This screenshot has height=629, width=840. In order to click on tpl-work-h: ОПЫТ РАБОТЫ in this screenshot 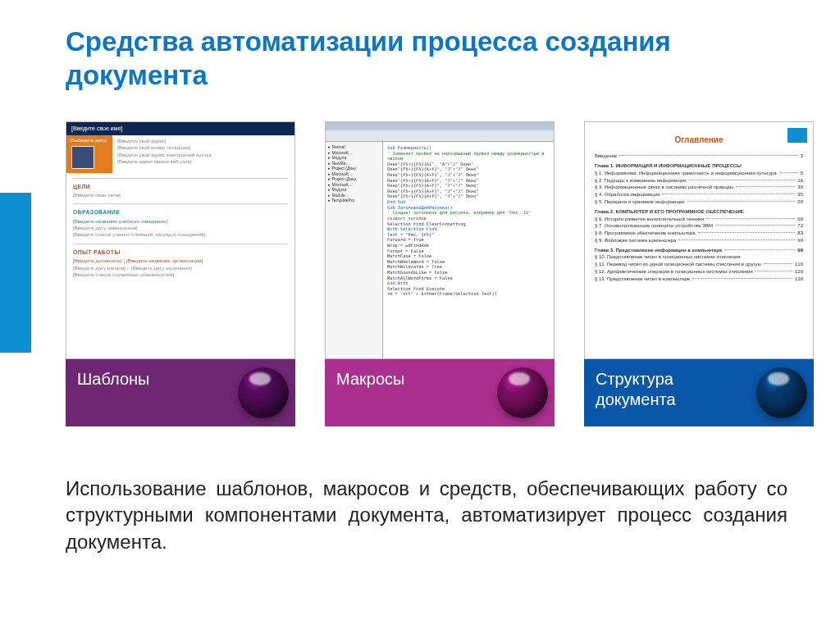, I will do `click(180, 253)`.